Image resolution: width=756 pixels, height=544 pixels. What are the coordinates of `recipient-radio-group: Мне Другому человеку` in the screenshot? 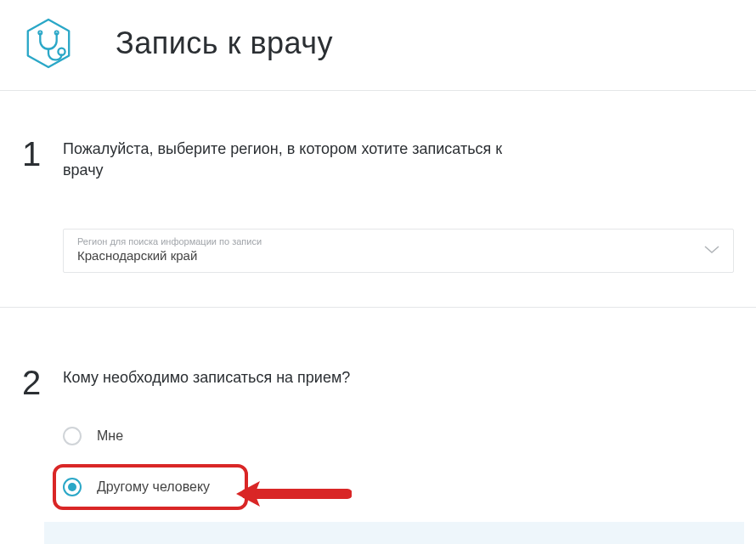 It's located at (398, 468).